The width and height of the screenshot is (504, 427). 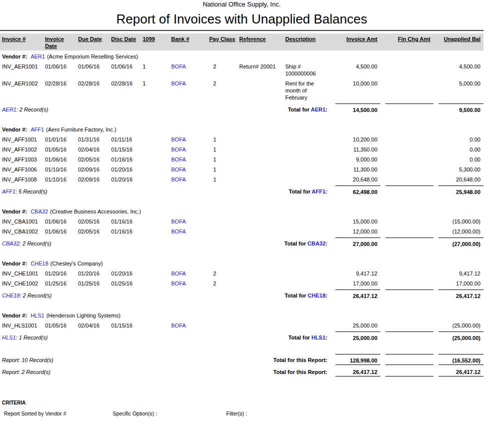 What do you see at coordinates (355, 220) in the screenshot?
I see `cell-invoice-amt: 15,000.00` at bounding box center [355, 220].